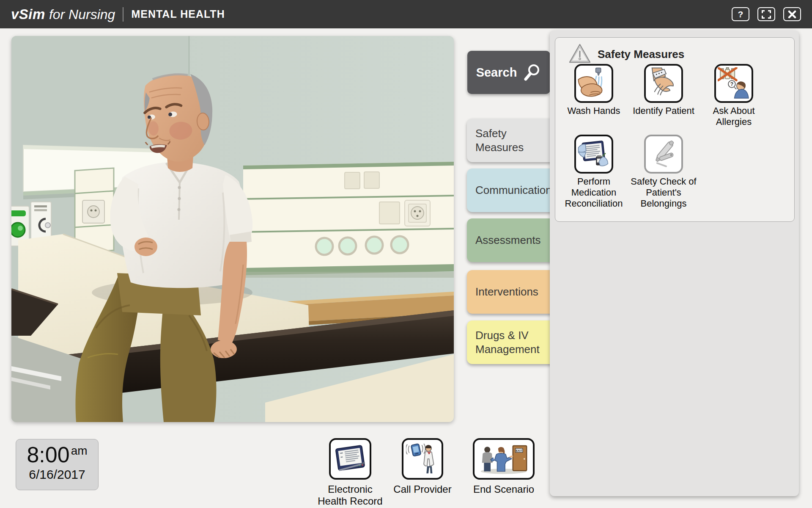  Describe the element at coordinates (734, 116) in the screenshot. I see `action-label: Ask About Allergies` at that location.